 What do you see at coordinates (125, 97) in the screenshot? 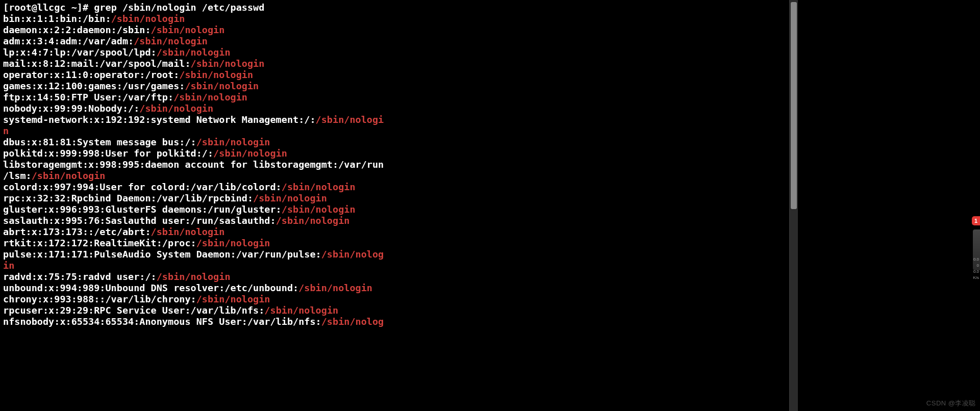
I see `output-line: ftp:x:14:50:FTP User:/var/ftp:/sbin/nolo…` at bounding box center [125, 97].